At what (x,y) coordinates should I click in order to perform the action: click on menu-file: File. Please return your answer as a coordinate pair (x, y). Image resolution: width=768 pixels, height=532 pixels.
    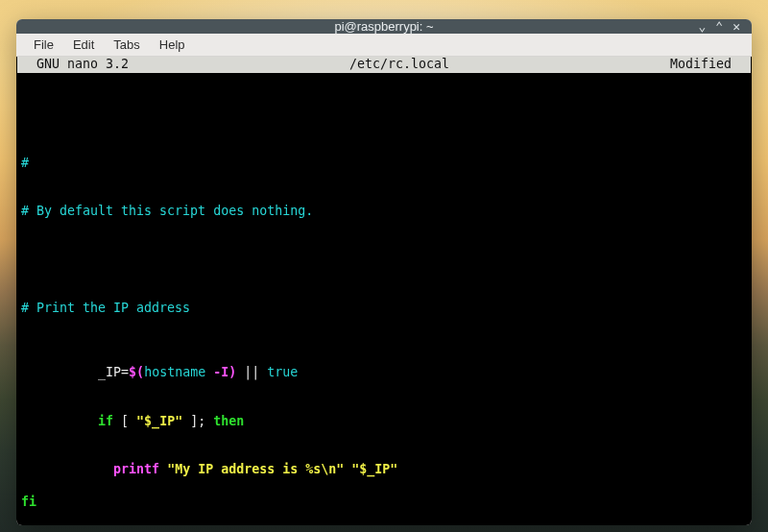
    Looking at the image, I should click on (44, 44).